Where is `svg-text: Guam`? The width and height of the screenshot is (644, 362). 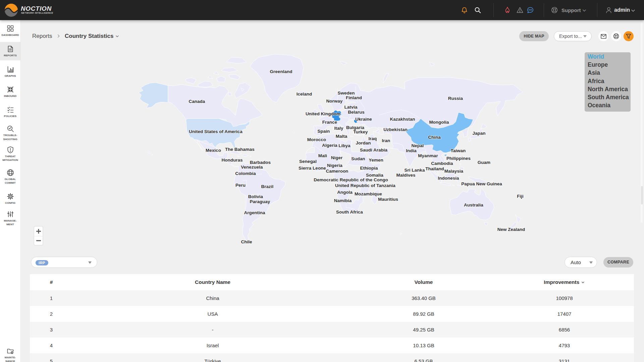 svg-text: Guam is located at coordinates (484, 162).